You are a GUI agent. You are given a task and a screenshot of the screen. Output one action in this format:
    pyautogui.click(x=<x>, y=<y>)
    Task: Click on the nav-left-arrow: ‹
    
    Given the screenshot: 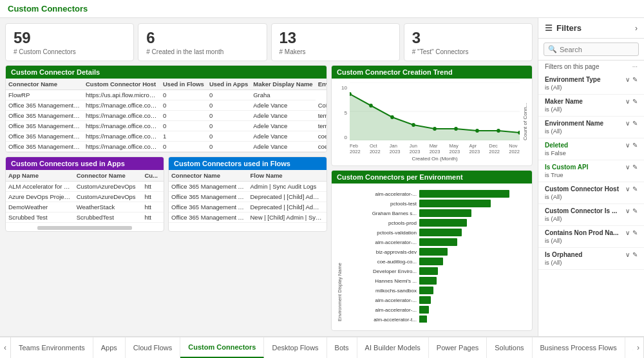 What is the action you would take?
    pyautogui.click(x=5, y=348)
    